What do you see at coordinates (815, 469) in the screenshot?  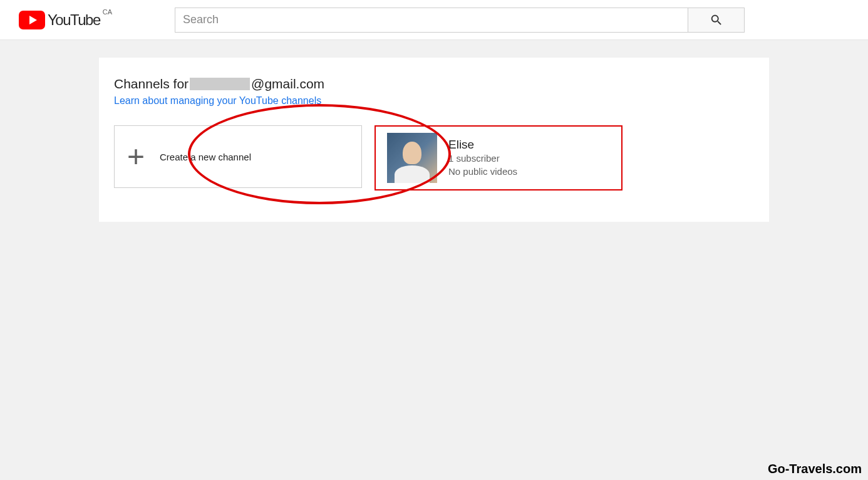 I see `watermark: Go-Travels.com` at bounding box center [815, 469].